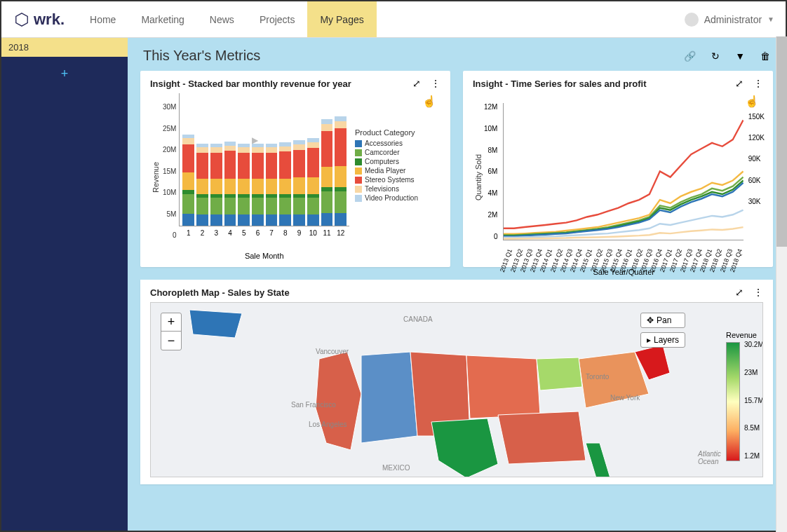 This screenshot has width=787, height=532. Describe the element at coordinates (771, 20) in the screenshot. I see `chevron-down-icon: ▼` at that location.